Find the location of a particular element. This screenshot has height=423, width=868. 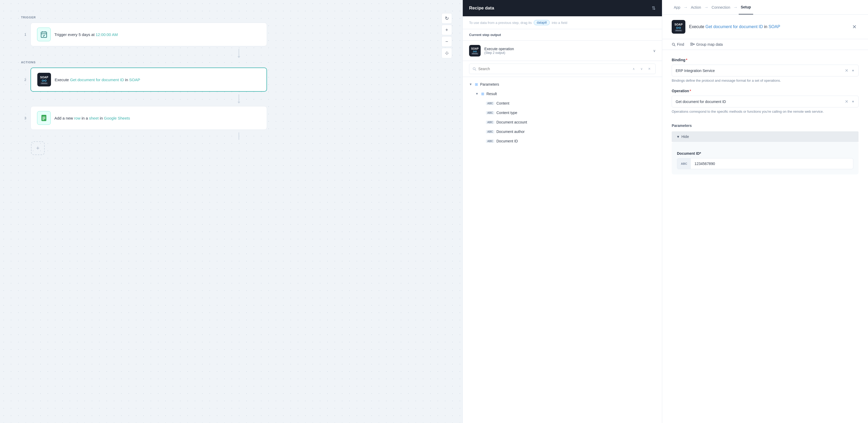

soap-mini-icon: SOAP PRIVATE is located at coordinates (475, 51).